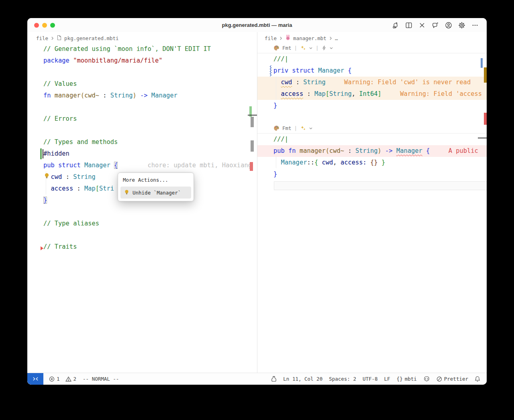 Image resolution: width=514 pixels, height=420 pixels. What do you see at coordinates (396, 25) in the screenshot?
I see `source-control-graph-icon` at bounding box center [396, 25].